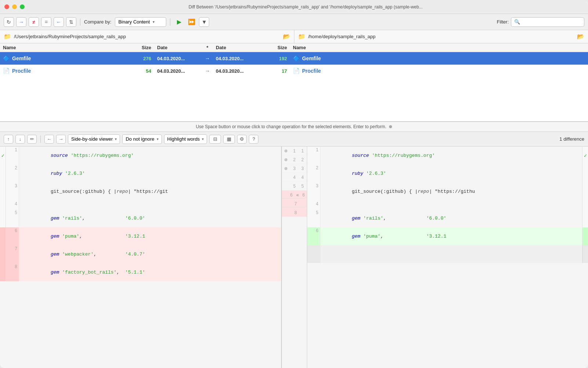 This screenshot has width=588, height=368. Describe the element at coordinates (572, 139) in the screenshot. I see `diff-count: 1 difference` at that location.